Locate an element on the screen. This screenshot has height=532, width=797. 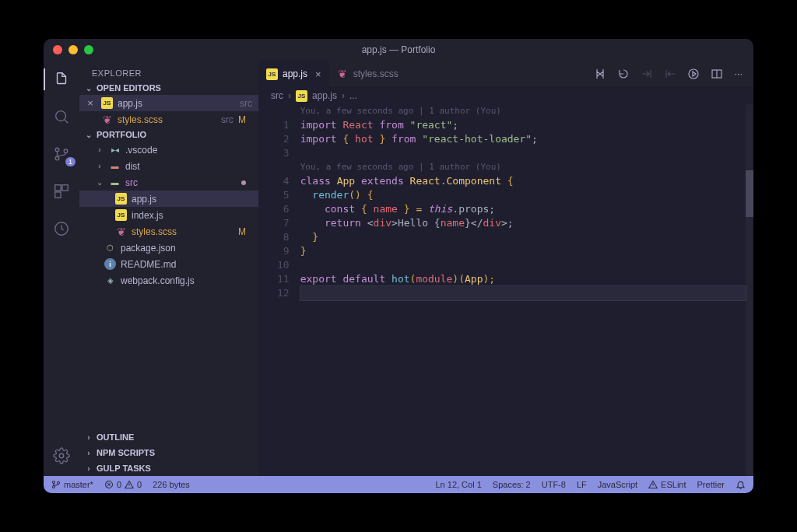
encoding-status: UTF-8 is located at coordinates (554, 485).